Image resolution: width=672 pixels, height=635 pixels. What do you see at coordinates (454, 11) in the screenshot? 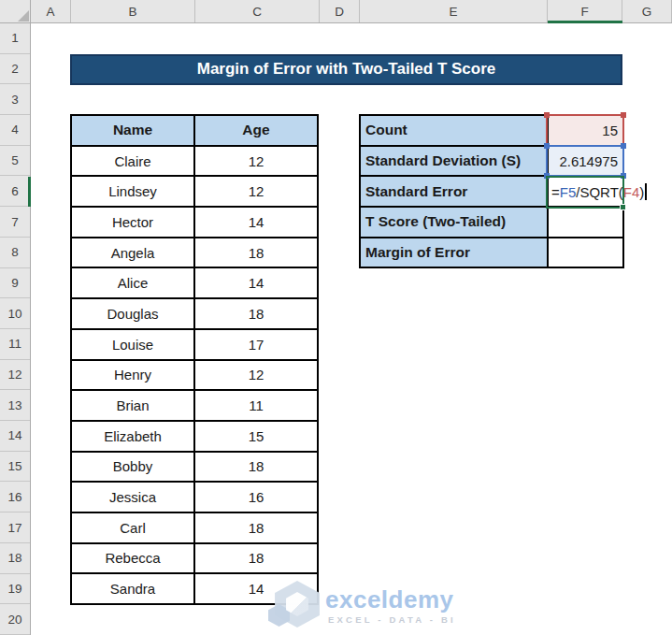
I see `column-header-e: E` at bounding box center [454, 11].